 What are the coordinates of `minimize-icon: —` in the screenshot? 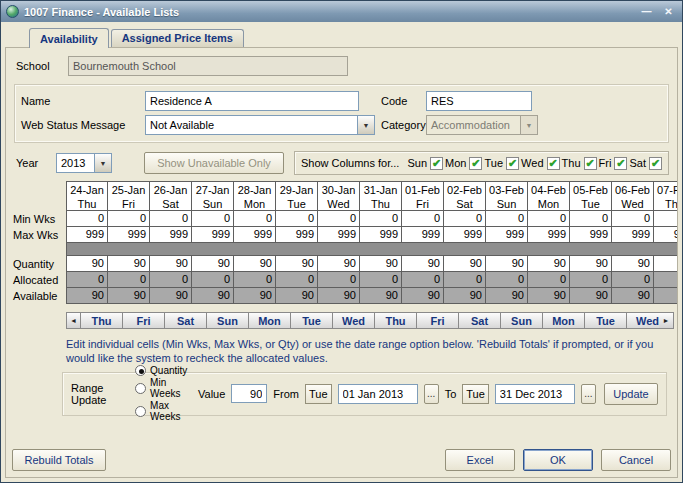 It's located at (646, 12).